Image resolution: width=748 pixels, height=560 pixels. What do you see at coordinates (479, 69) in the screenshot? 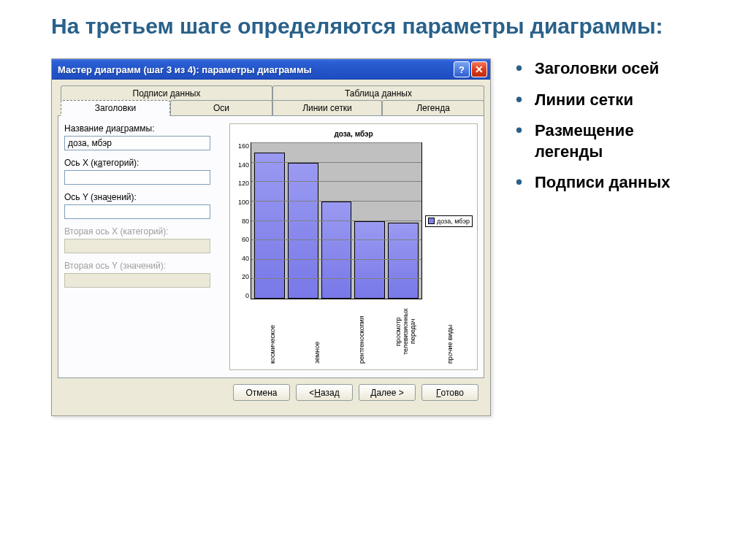
I see `close-icon: ✕` at bounding box center [479, 69].